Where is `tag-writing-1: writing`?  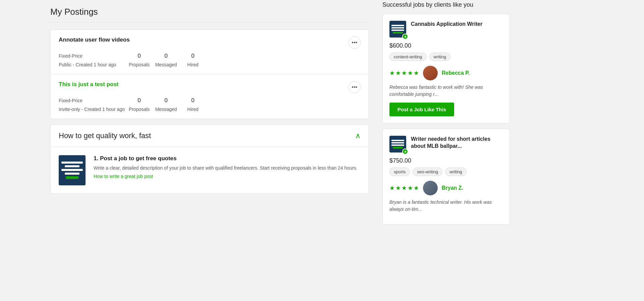 tag-writing-1: writing is located at coordinates (440, 57).